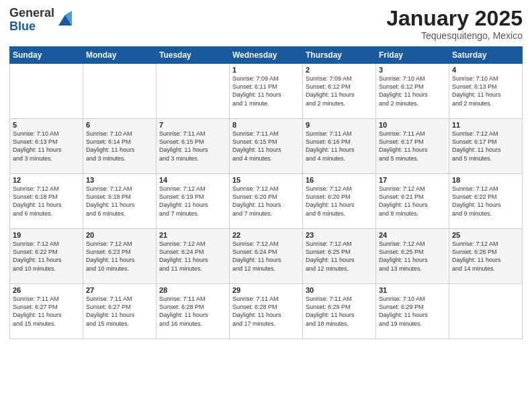 The width and height of the screenshot is (532, 411). Describe the element at coordinates (412, 91) in the screenshot. I see `table-row: 3Sunrise: 7:10 AM Sunset: 6:12 PM Daylig…` at that location.